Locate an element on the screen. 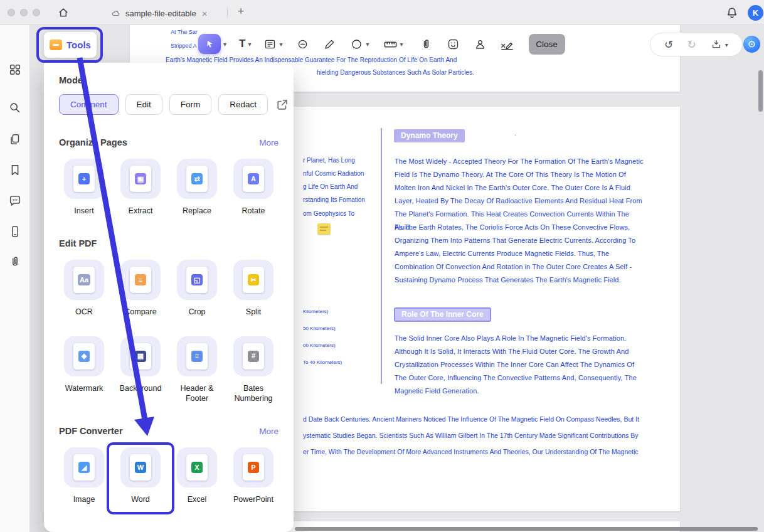 This screenshot has height=532, width=764. tool-excel: X Excel is located at coordinates (197, 476).